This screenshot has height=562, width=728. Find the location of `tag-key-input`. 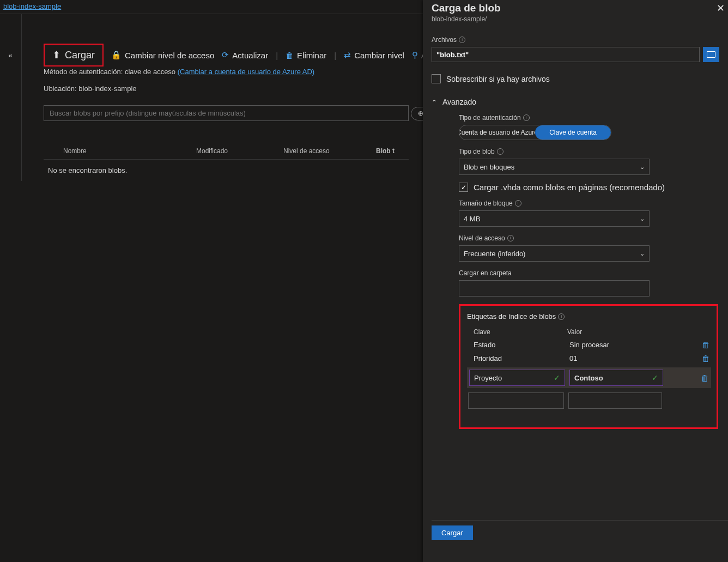

tag-key-input is located at coordinates (516, 401).